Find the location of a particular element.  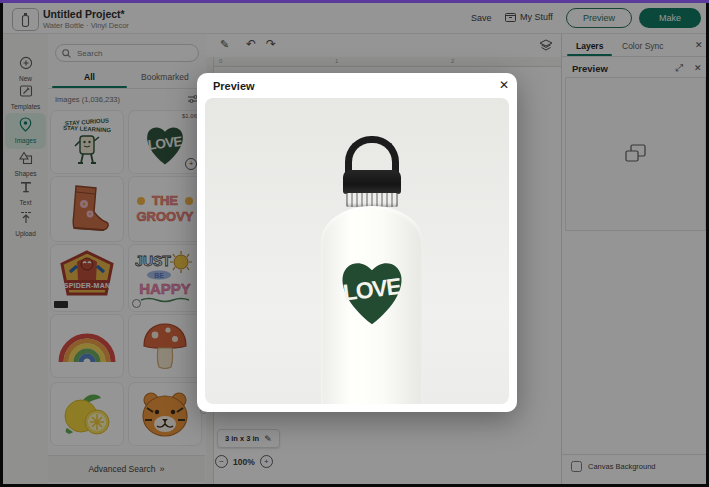

modal-close-icon: ✕ is located at coordinates (504, 85).